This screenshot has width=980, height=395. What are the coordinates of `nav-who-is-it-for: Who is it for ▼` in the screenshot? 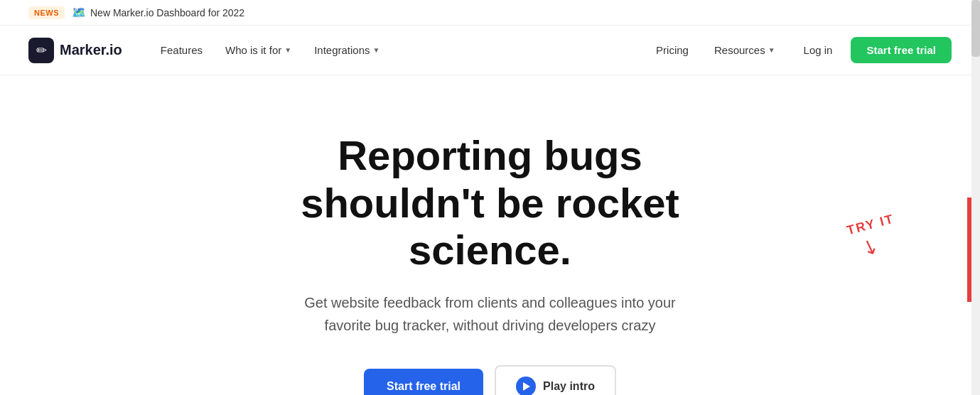 It's located at (259, 50).